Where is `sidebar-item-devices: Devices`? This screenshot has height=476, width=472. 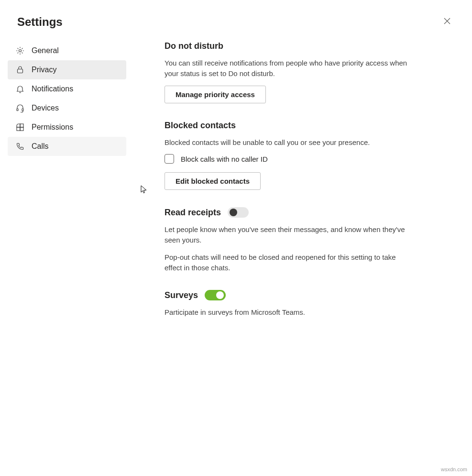 sidebar-item-devices: Devices is located at coordinates (67, 108).